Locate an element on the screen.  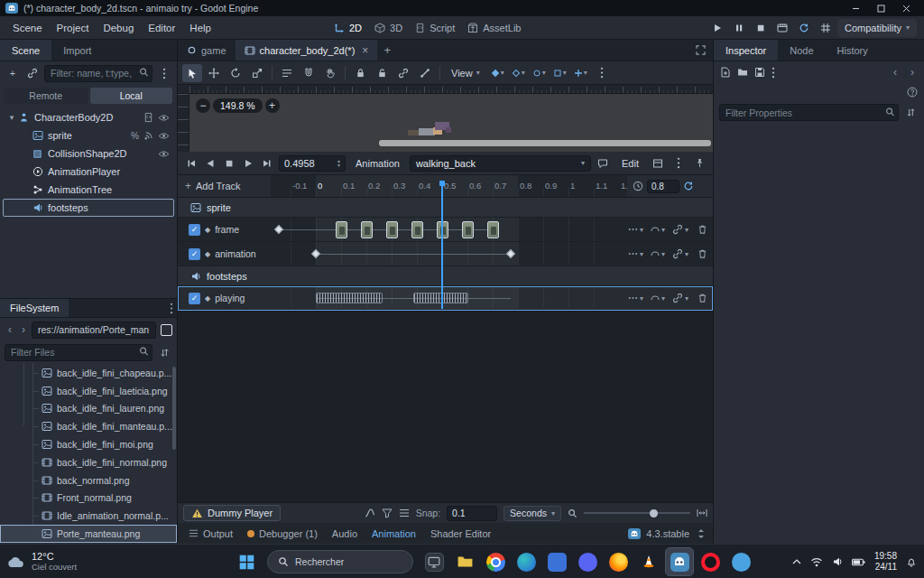
minimize-icon is located at coordinates (855, 8).